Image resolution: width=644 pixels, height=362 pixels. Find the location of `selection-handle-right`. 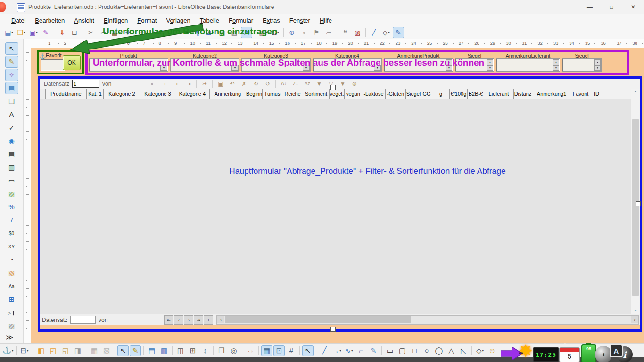

selection-handle-right is located at coordinates (638, 204).